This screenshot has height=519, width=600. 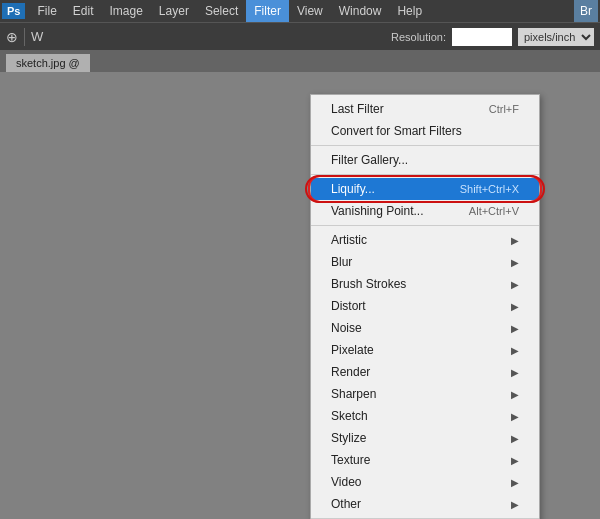 I want to click on noise-label: Noise, so click(x=346, y=328).